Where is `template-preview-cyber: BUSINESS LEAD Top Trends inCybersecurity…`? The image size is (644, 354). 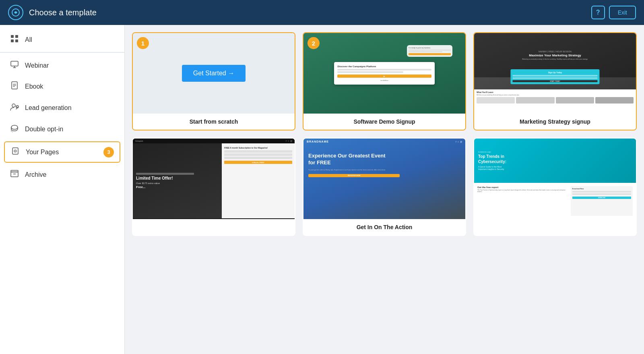 template-preview-cyber: BUSINESS LEAD Top Trends inCybersecurity… is located at coordinates (555, 179).